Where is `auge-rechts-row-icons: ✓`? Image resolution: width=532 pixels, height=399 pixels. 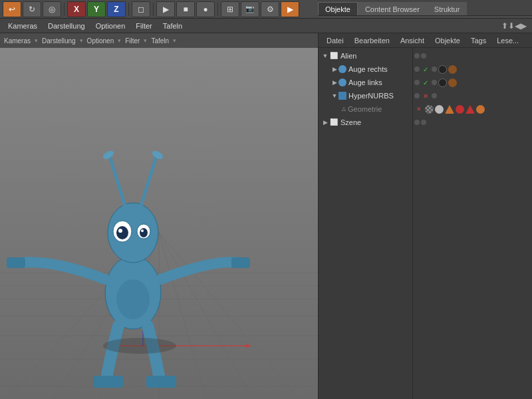
auge-rechts-row-icons: ✓ is located at coordinates (472, 69).